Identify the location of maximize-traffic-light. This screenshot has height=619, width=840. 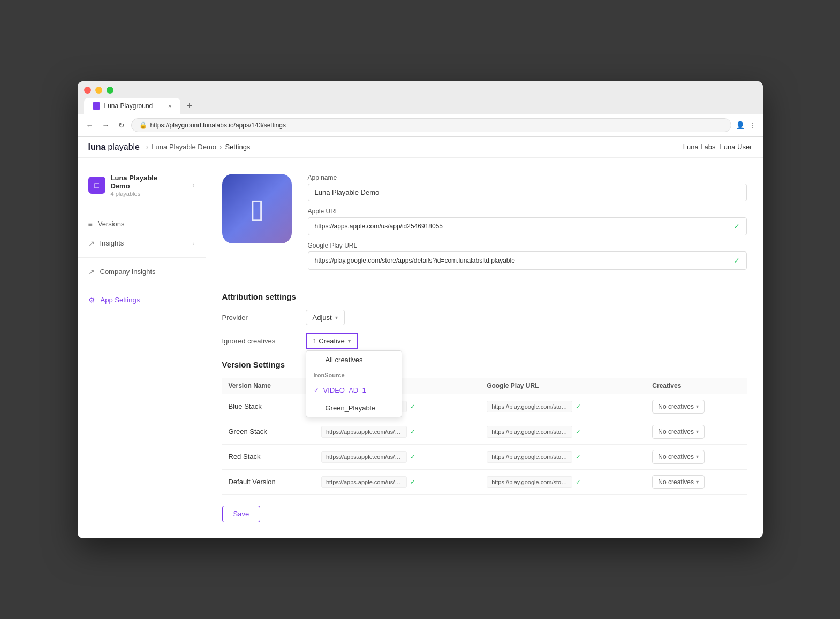
(110, 90).